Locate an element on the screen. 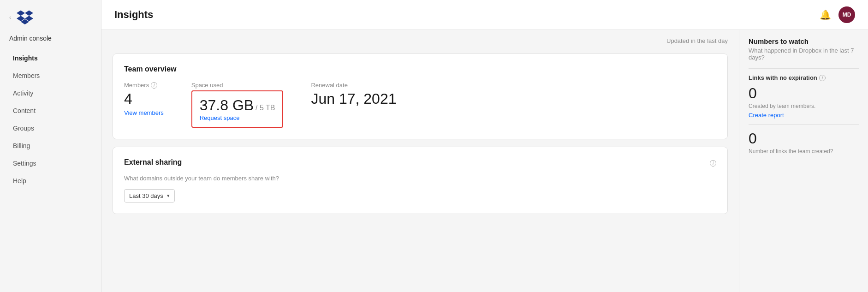 The height and width of the screenshot is (292, 868). page-title: Insights is located at coordinates (134, 15).